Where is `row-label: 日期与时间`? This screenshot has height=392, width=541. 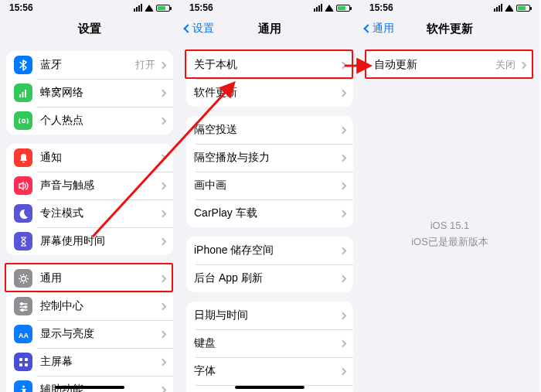
row-label: 日期与时间 is located at coordinates (266, 315).